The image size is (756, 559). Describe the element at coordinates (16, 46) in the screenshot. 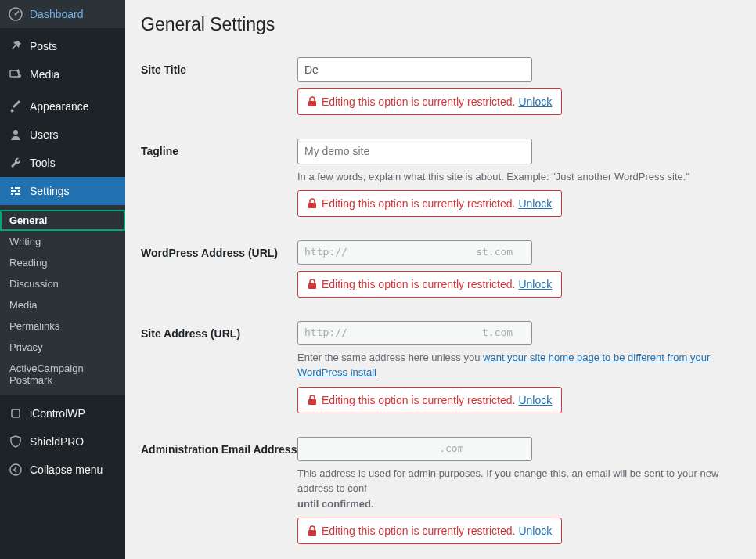

I see `pin-icon` at that location.